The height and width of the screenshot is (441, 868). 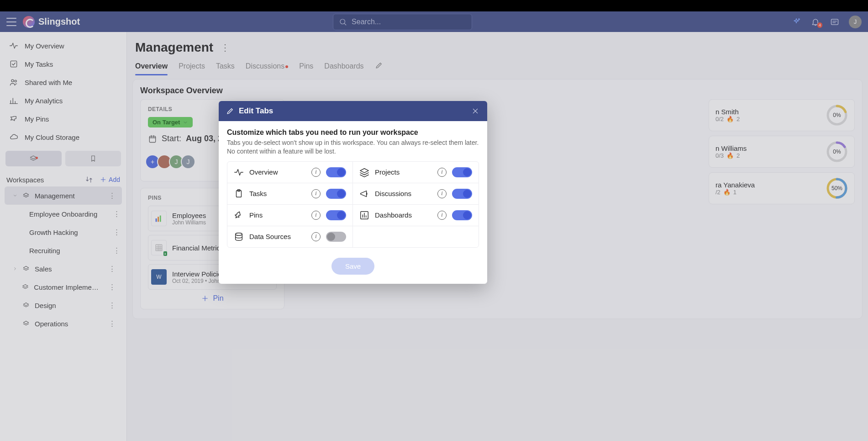 What do you see at coordinates (239, 215) in the screenshot?
I see `pin-icon` at bounding box center [239, 215].